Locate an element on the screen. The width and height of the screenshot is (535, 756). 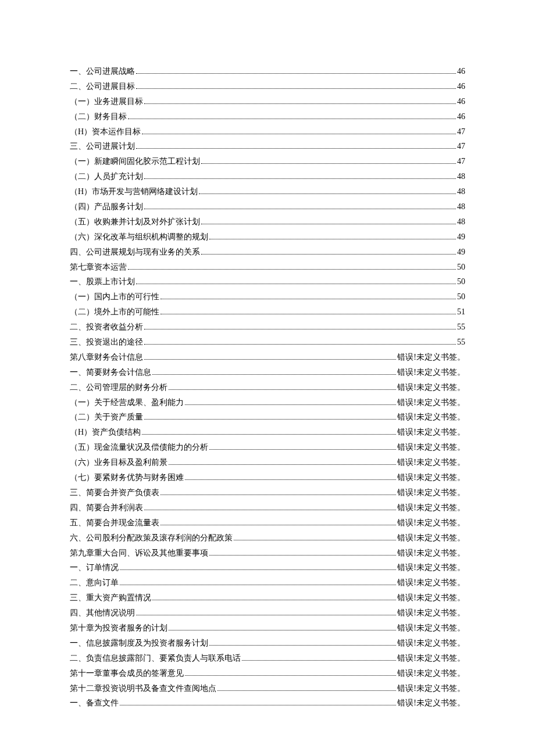
toc-entry: 二、意向订单错误!未定义书签。 is located at coordinates (268, 583).